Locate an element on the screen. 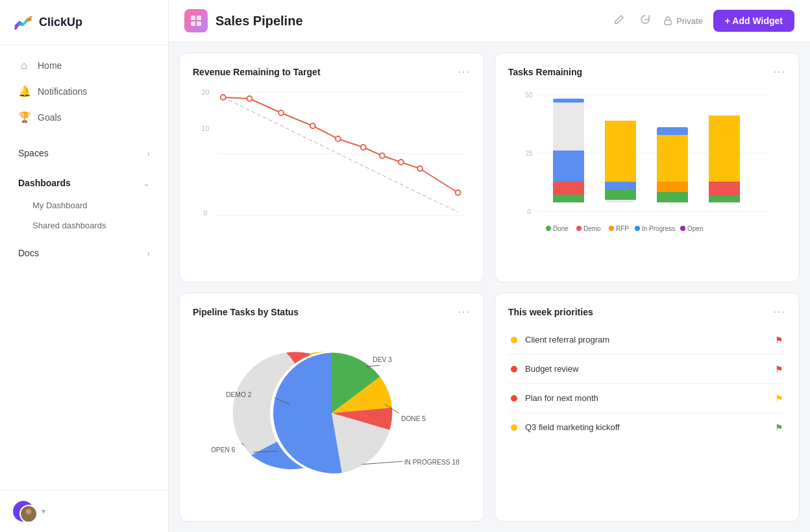 The image size is (810, 532). spaces-chevron-icon: › is located at coordinates (149, 153).